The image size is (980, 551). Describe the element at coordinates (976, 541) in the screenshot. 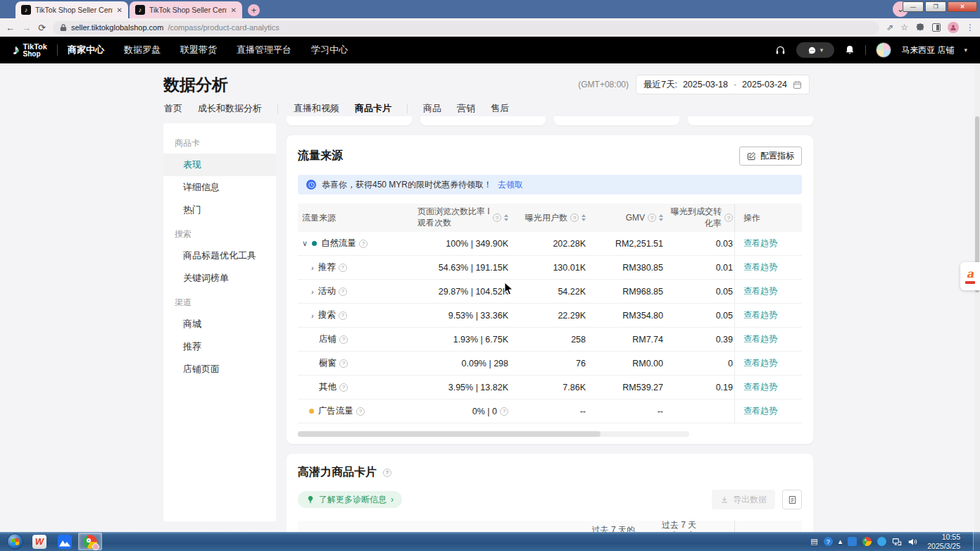

I see `show-desktop-button` at that location.